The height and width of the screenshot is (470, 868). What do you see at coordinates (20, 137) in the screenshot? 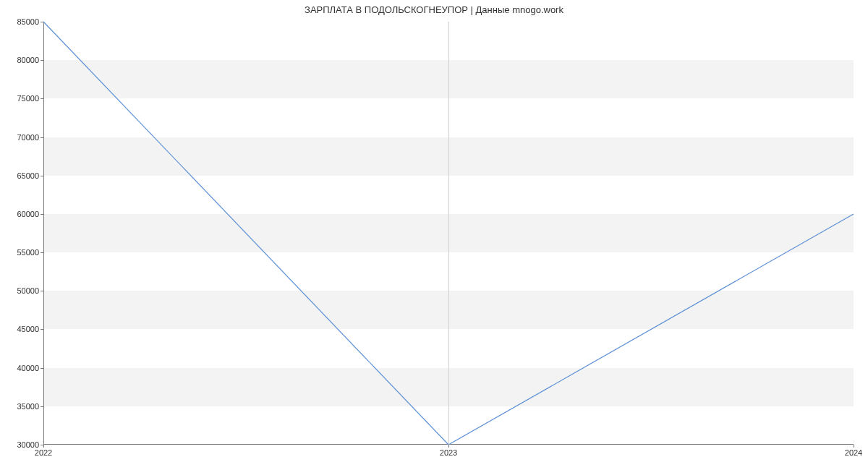
I see `y-tick-label: 70000` at bounding box center [20, 137].